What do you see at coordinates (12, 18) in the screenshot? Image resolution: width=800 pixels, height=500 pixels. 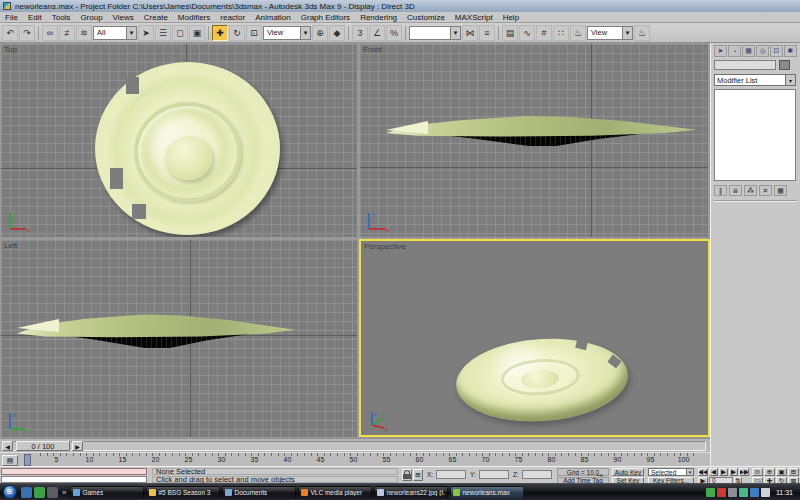 I see `menu-file: File` at bounding box center [12, 18].